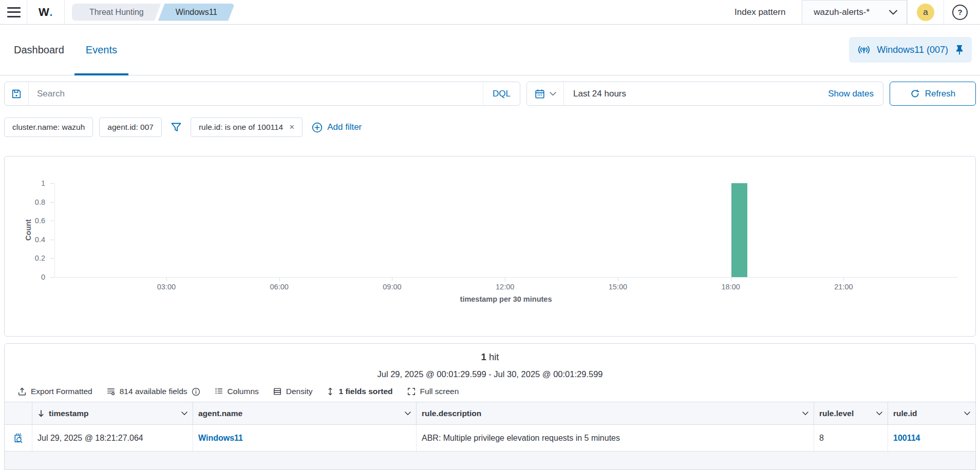 The width and height of the screenshot is (980, 470). What do you see at coordinates (490, 390) in the screenshot?
I see `grid-toolbar: Export Formatted 814 available fields Co…` at bounding box center [490, 390].